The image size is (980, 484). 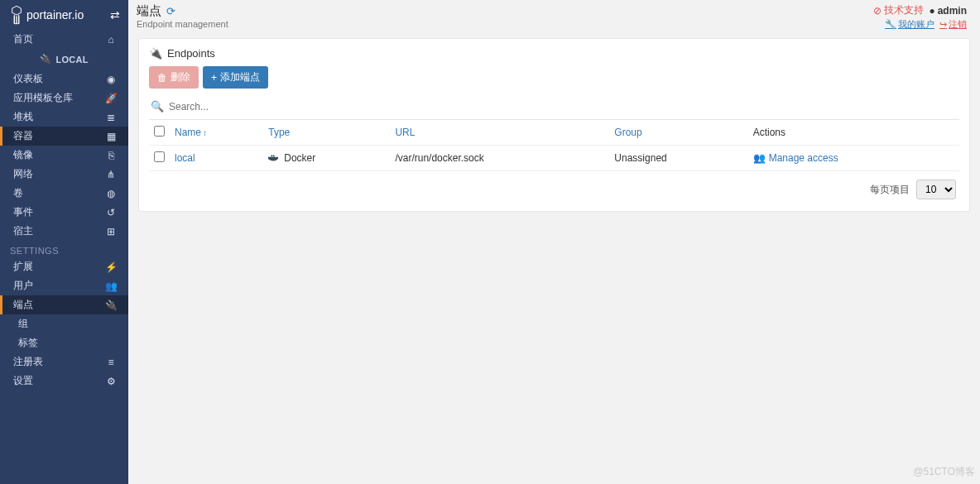 What do you see at coordinates (205, 132) in the screenshot?
I see `sort-icon: ↕` at bounding box center [205, 132].